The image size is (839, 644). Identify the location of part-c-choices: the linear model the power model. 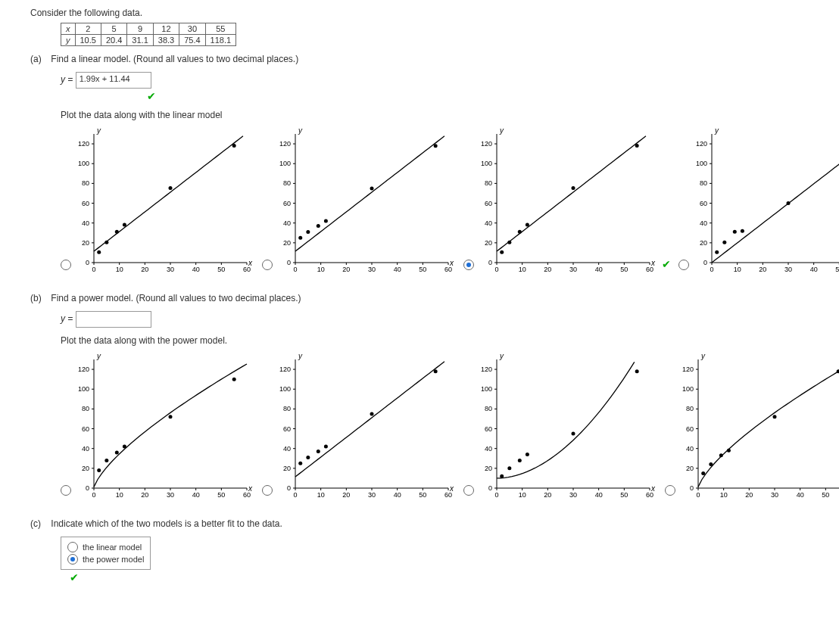
(106, 553).